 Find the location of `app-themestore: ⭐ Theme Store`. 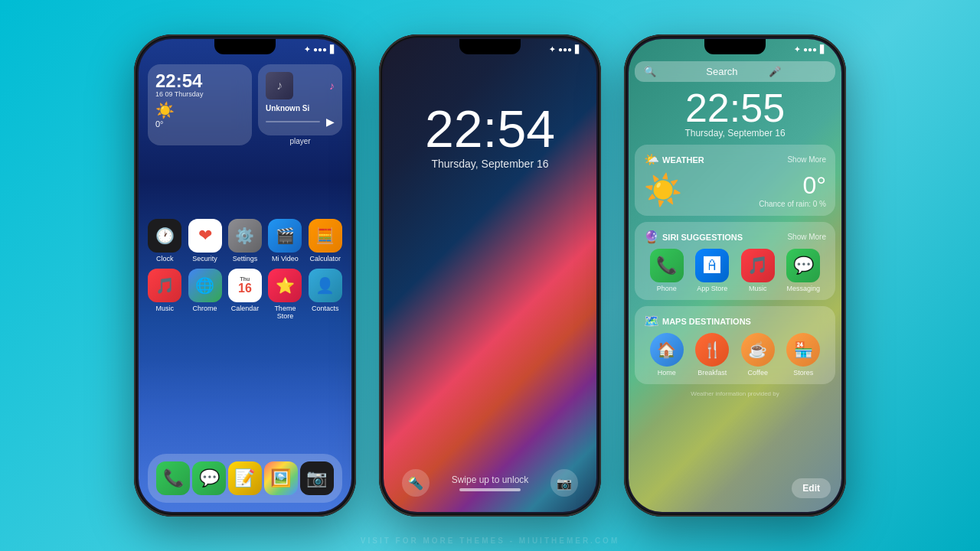

app-themestore: ⭐ Theme Store is located at coordinates (285, 294).